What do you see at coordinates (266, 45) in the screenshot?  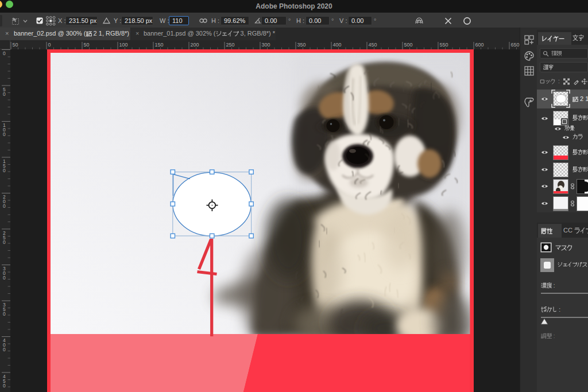 I see `svg-text: 300` at bounding box center [266, 45].